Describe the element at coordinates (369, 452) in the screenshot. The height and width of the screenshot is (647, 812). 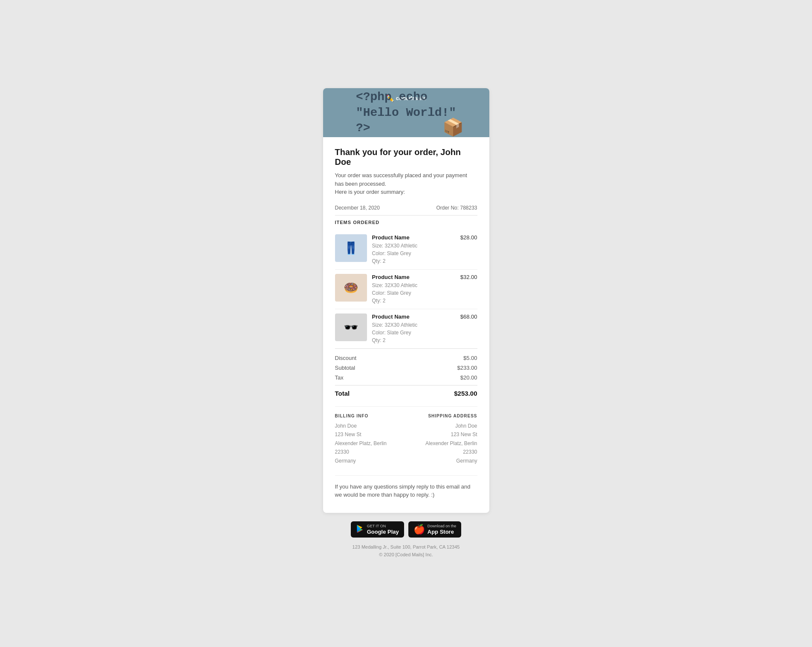
I see `billing-zip: 22330` at that location.